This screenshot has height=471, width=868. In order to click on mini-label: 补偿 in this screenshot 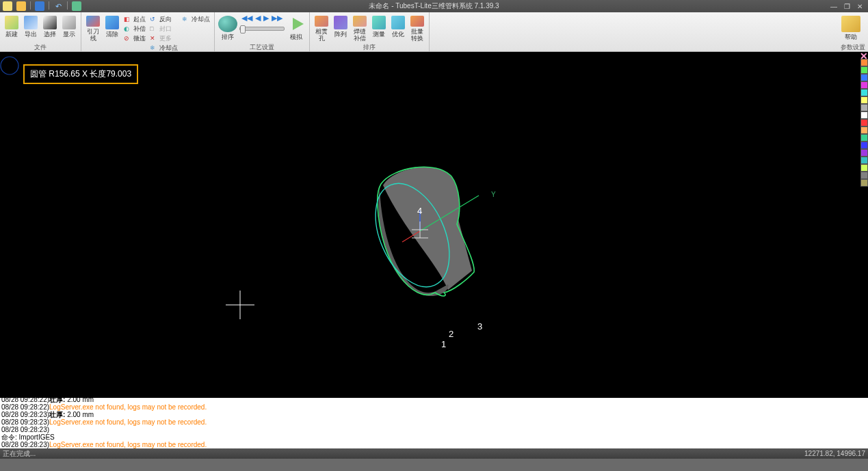, I will do `click(140, 29)`.